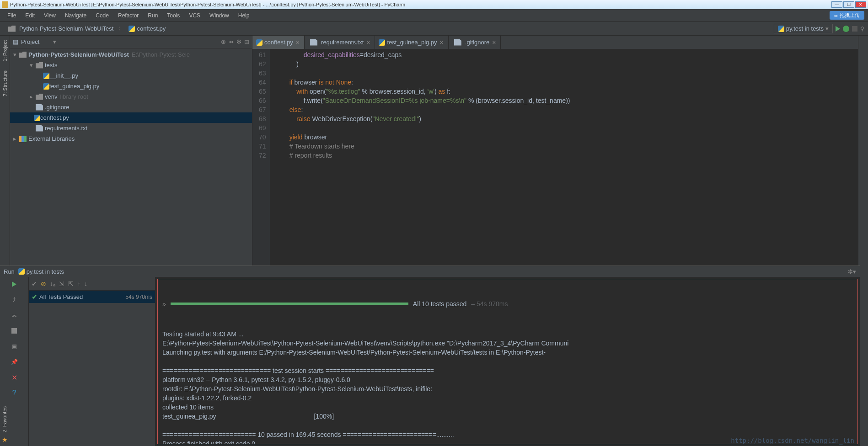  I want to click on gear-icon: ✼▾, so click(852, 271).